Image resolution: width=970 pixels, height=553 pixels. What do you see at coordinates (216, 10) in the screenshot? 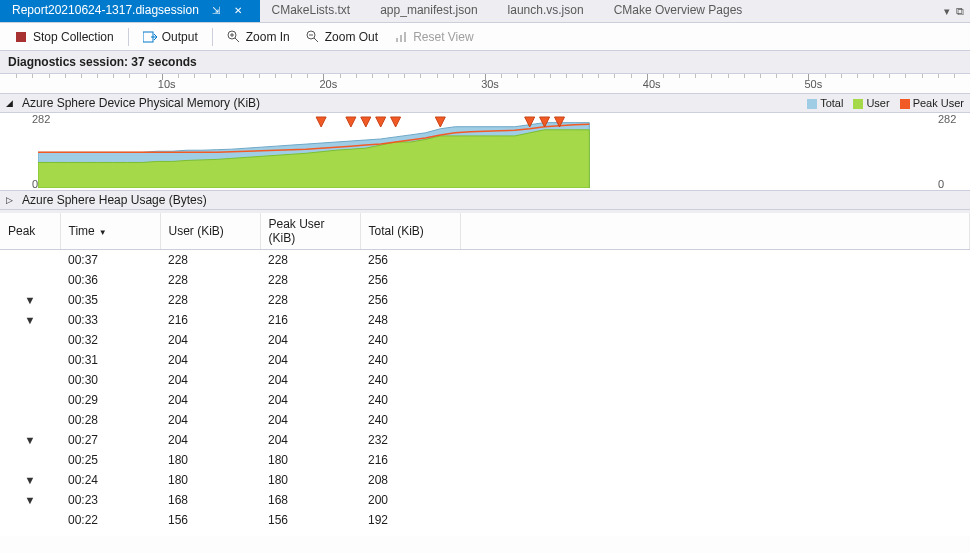
I see `pin-icon: ⇲` at bounding box center [216, 10].